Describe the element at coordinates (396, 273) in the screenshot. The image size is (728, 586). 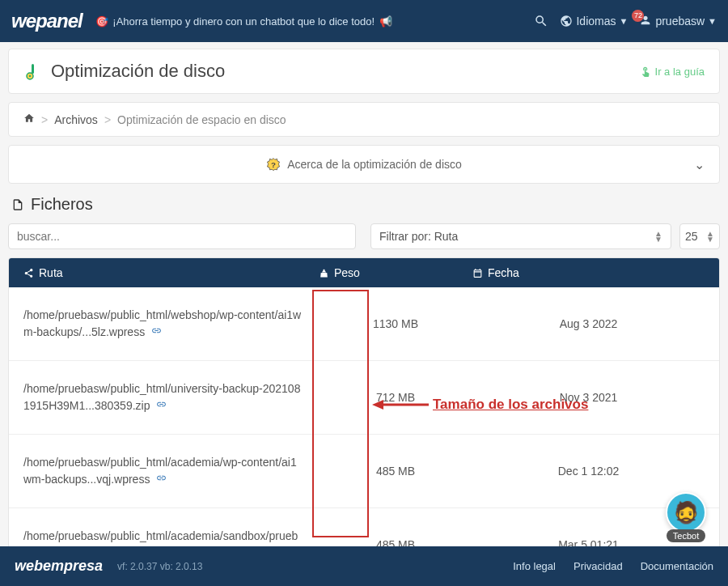
I see `col-weight: Peso` at that location.